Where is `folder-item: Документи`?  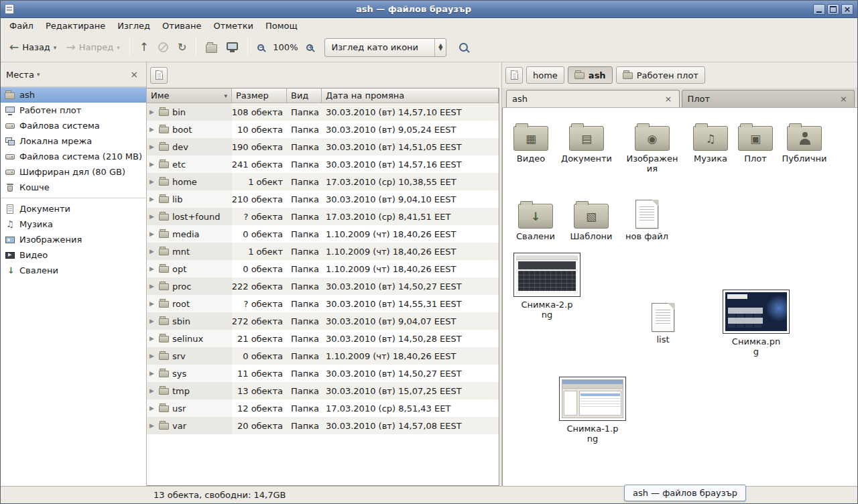 folder-item: Документи is located at coordinates (587, 140).